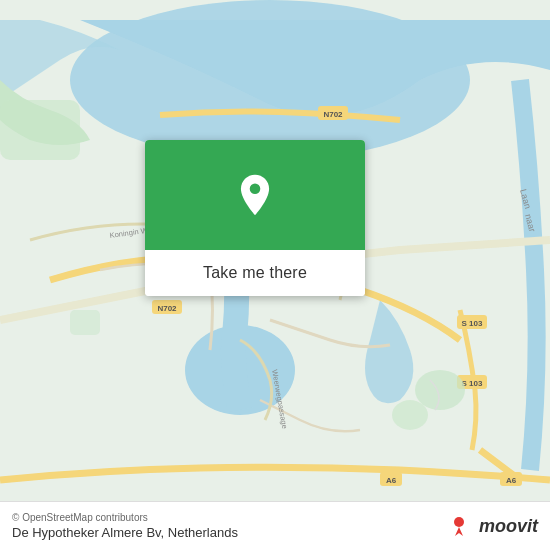 Image resolution: width=550 pixels, height=550 pixels. Describe the element at coordinates (125, 532) in the screenshot. I see `place-name: De Hypotheker Almere Bv, Netherlands` at that location.